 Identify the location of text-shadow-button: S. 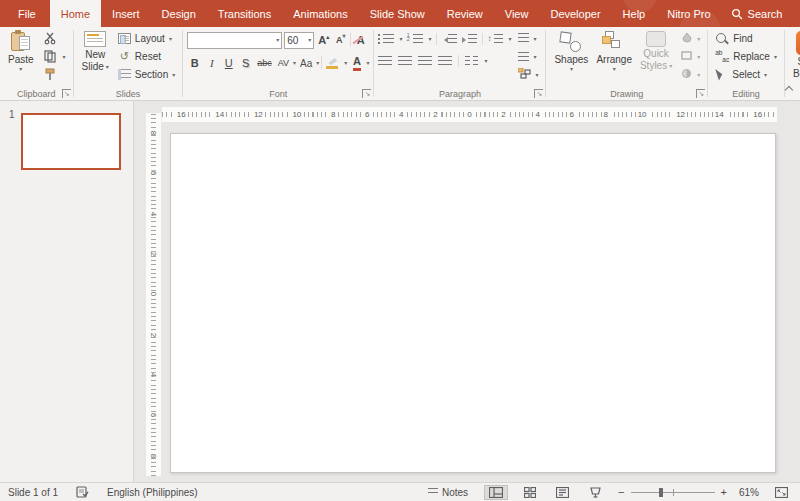
(246, 63).